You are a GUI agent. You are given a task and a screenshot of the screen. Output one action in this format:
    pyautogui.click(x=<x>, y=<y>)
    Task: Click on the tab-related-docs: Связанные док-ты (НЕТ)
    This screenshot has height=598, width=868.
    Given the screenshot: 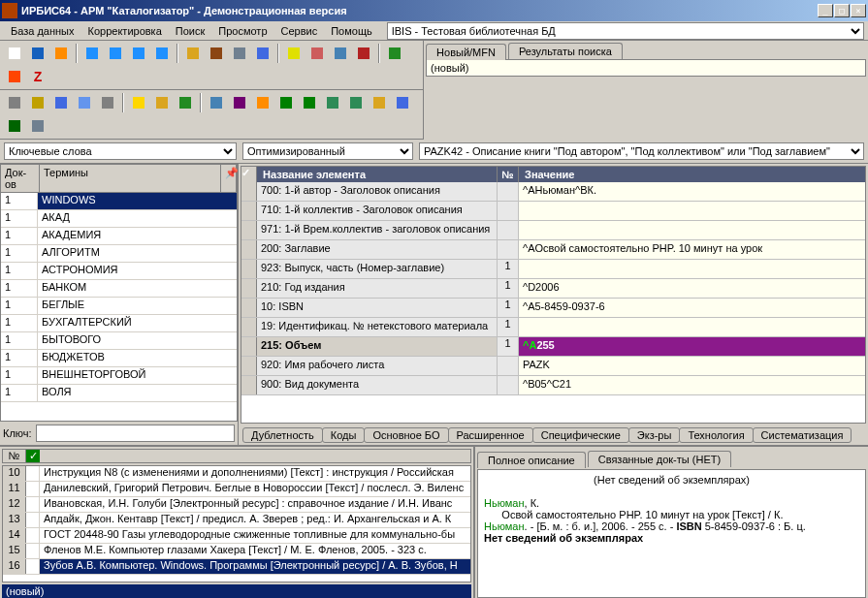 What is the action you would take?
    pyautogui.click(x=659, y=459)
    